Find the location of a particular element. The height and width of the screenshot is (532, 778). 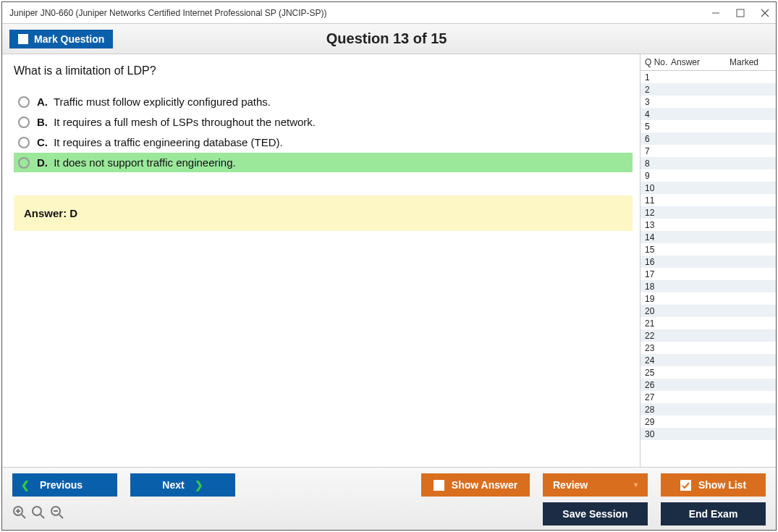

row-qno: 21 is located at coordinates (658, 324).